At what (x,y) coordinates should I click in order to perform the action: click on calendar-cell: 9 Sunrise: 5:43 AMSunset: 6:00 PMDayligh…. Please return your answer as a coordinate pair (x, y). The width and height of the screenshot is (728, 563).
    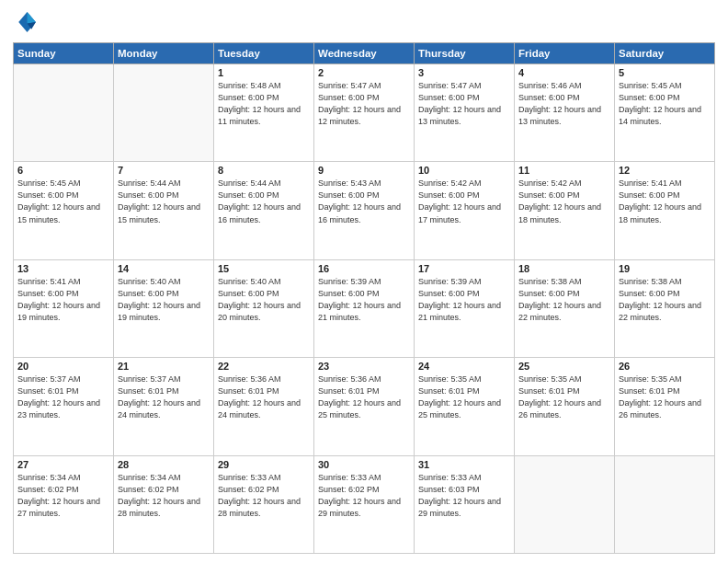
    Looking at the image, I should click on (364, 211).